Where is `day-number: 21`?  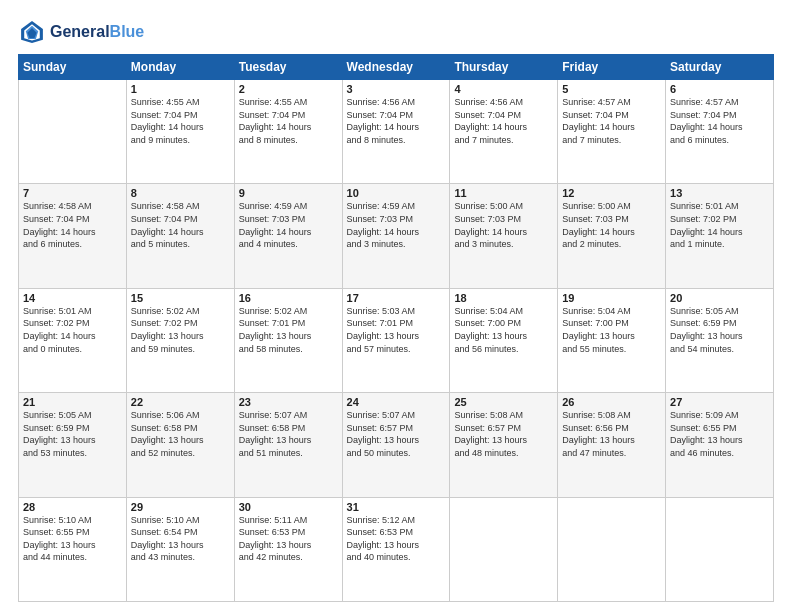 day-number: 21 is located at coordinates (72, 402).